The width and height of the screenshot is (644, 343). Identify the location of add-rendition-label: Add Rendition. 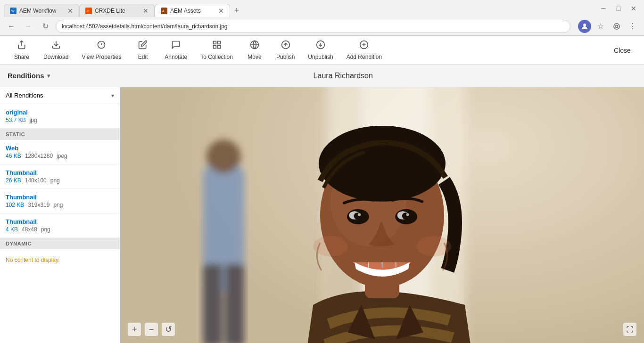
(364, 57).